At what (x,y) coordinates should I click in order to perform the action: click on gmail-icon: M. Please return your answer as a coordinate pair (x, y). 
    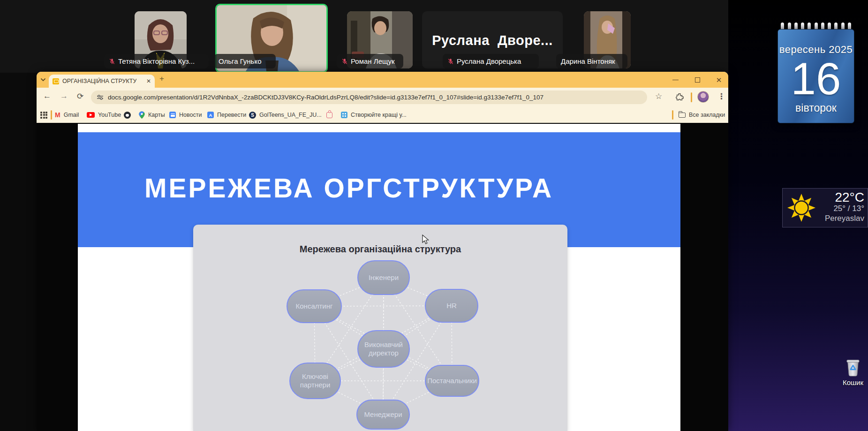
    Looking at the image, I should click on (58, 115).